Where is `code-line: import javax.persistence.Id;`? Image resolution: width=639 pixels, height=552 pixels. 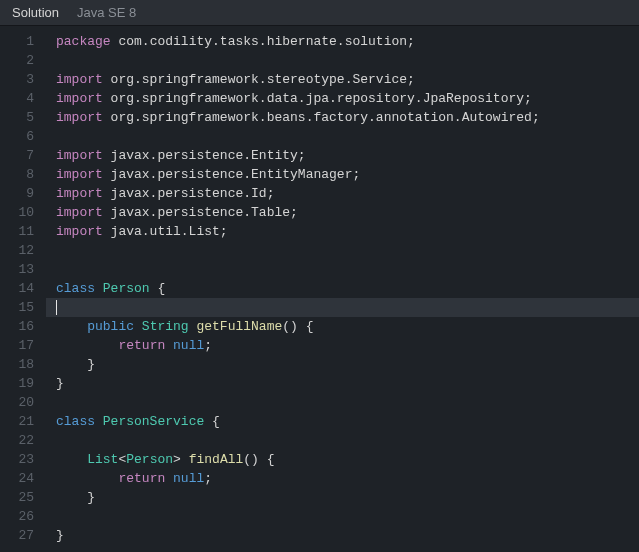 code-line: import javax.persistence.Id; is located at coordinates (342, 194).